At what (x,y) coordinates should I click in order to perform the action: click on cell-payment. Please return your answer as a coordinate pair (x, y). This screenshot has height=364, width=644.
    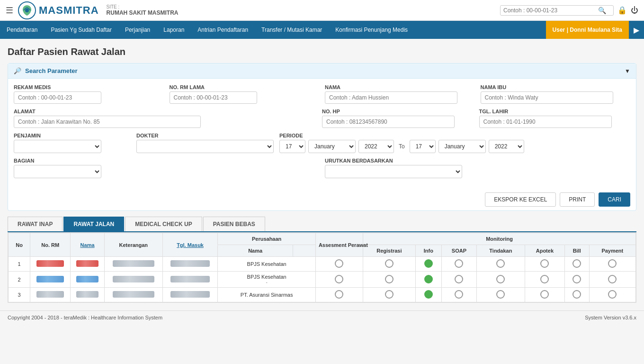
    Looking at the image, I should click on (612, 280).